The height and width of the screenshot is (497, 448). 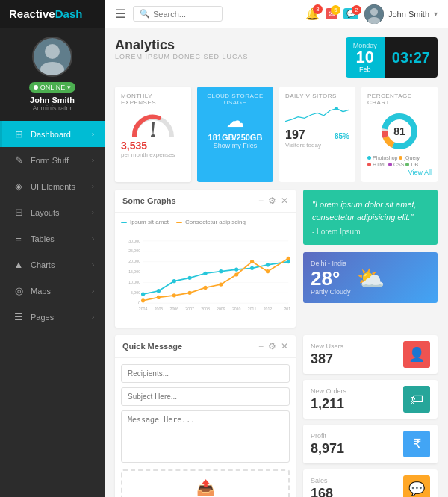 What do you see at coordinates (322, 487) in the screenshot?
I see `sales-info: Sales 168` at bounding box center [322, 487].